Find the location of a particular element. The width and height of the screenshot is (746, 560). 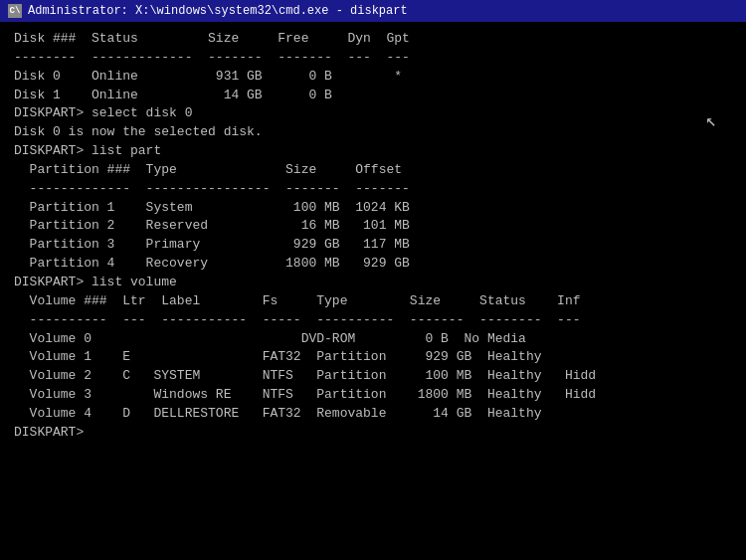

terminal-line-part-header: Partition ### Type Size Offset is located at coordinates (373, 171).